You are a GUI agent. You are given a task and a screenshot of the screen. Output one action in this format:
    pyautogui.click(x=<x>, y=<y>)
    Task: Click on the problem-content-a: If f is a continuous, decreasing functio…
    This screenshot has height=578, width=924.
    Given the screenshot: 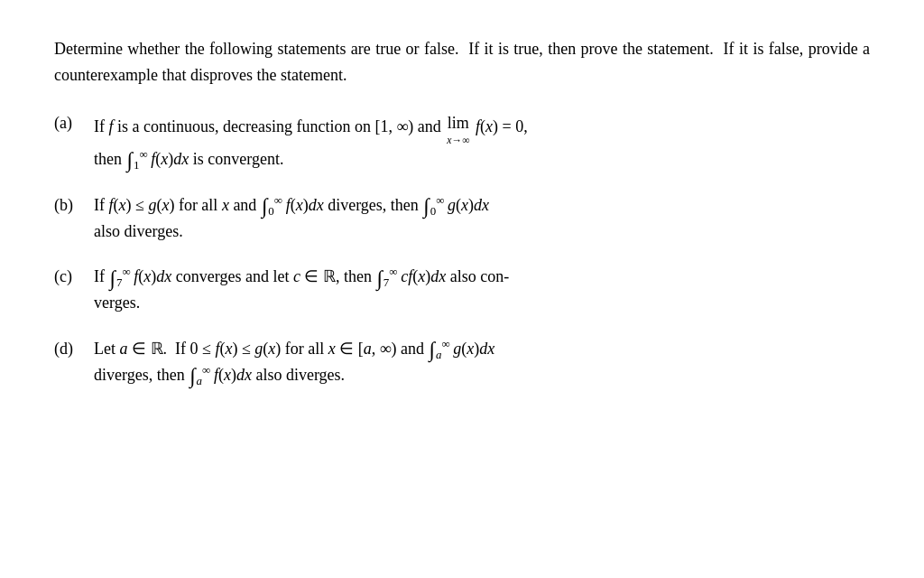 What is the action you would take?
    pyautogui.click(x=482, y=141)
    